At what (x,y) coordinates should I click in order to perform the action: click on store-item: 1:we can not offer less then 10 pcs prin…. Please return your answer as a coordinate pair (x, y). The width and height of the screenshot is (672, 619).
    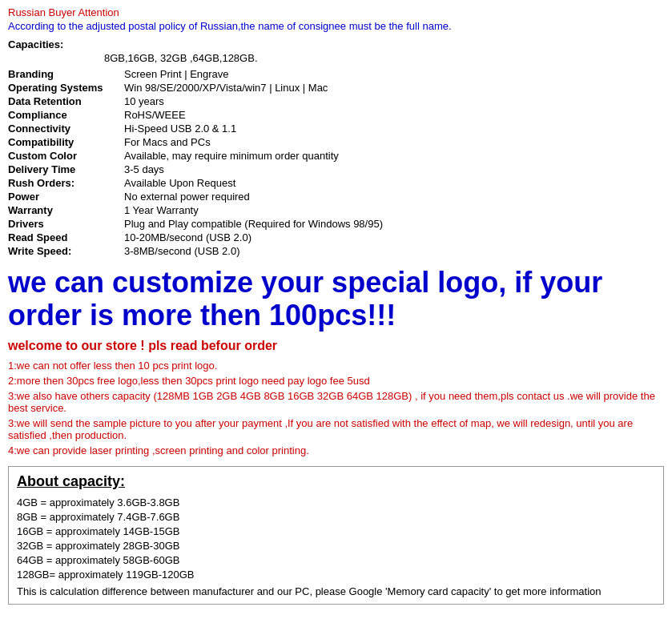
    Looking at the image, I should click on (336, 365).